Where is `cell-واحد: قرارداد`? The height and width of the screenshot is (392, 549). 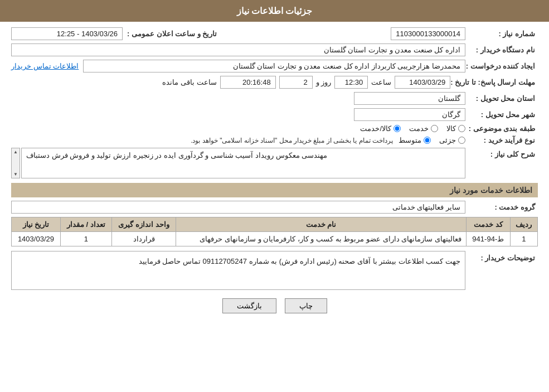
cell-واحد: قرارداد is located at coordinates (144, 239).